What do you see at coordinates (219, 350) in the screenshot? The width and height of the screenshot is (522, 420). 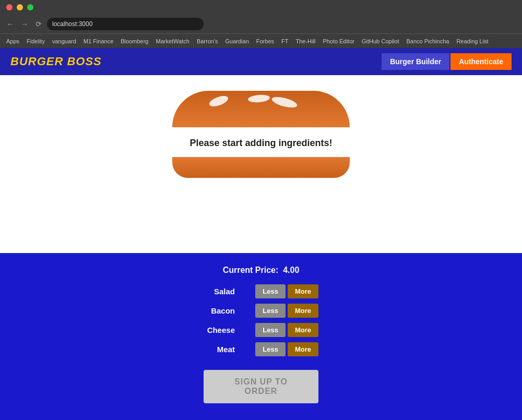 I see `ingredient-label-meat: Meat` at bounding box center [219, 350].